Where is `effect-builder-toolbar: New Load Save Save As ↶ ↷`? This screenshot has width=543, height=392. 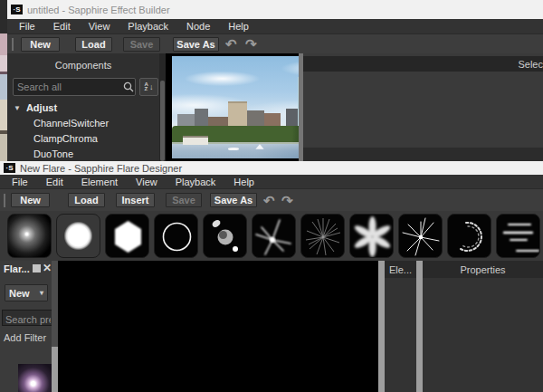 effect-builder-toolbar: New Load Save Save As ↶ ↷ is located at coordinates (275, 43).